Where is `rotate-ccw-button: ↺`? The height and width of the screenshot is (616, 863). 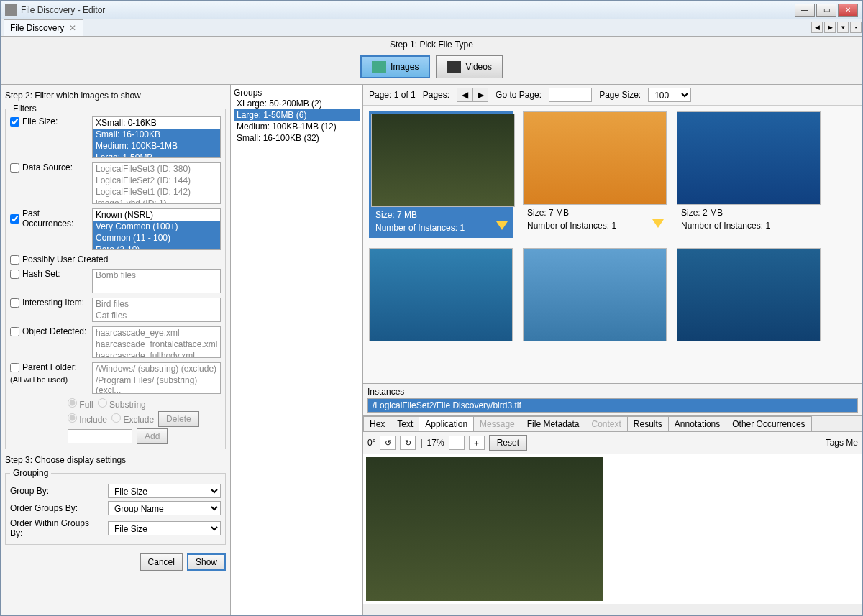
rotate-ccw-button: ↺ is located at coordinates (388, 443).